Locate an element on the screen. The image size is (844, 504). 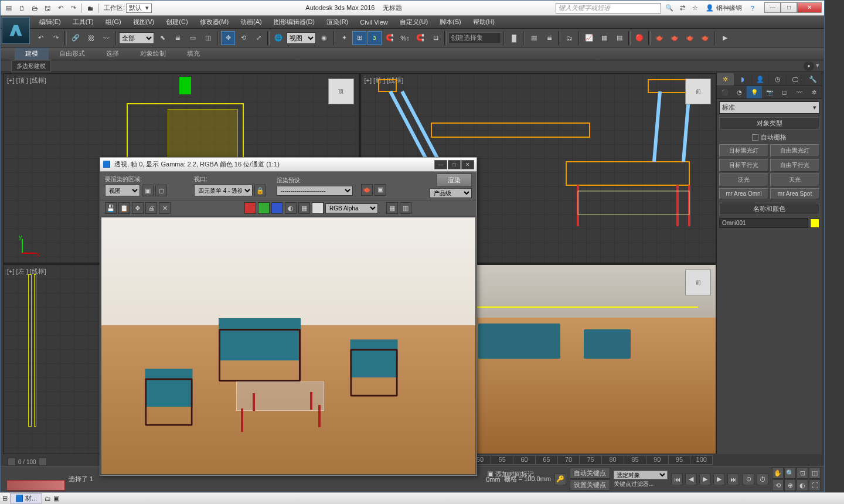
env-icon: ▣ is located at coordinates (380, 190).